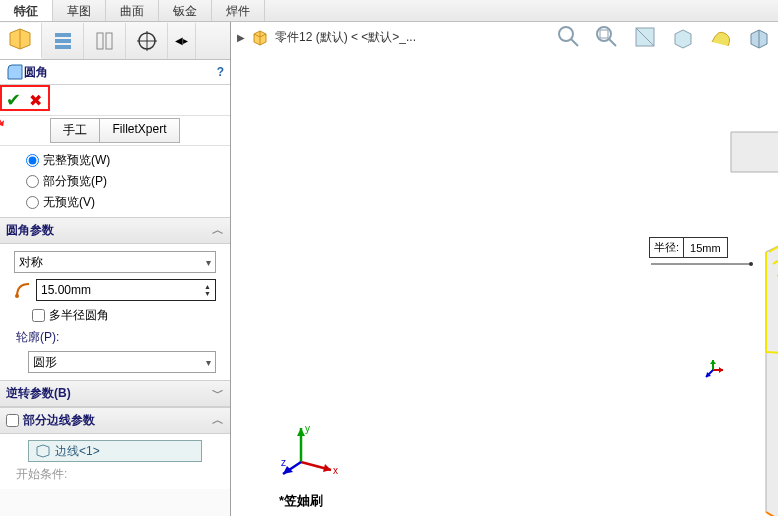  Describe the element at coordinates (32, 202) in the screenshot. I see `radio-no-preview` at that location.